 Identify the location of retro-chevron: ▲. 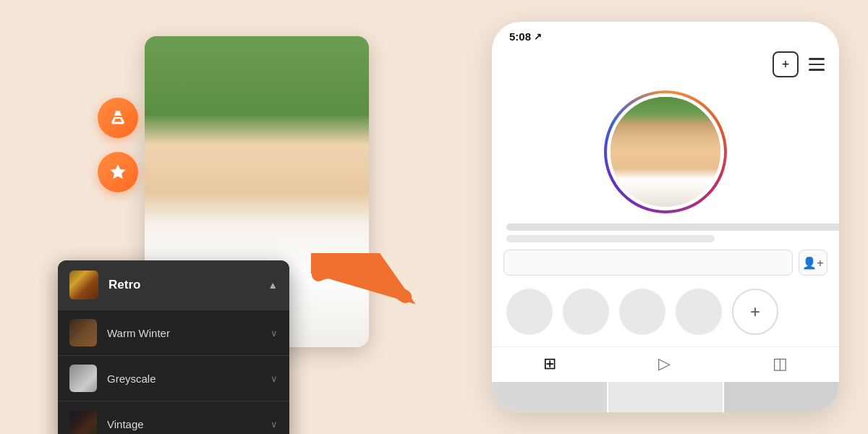
(273, 285).